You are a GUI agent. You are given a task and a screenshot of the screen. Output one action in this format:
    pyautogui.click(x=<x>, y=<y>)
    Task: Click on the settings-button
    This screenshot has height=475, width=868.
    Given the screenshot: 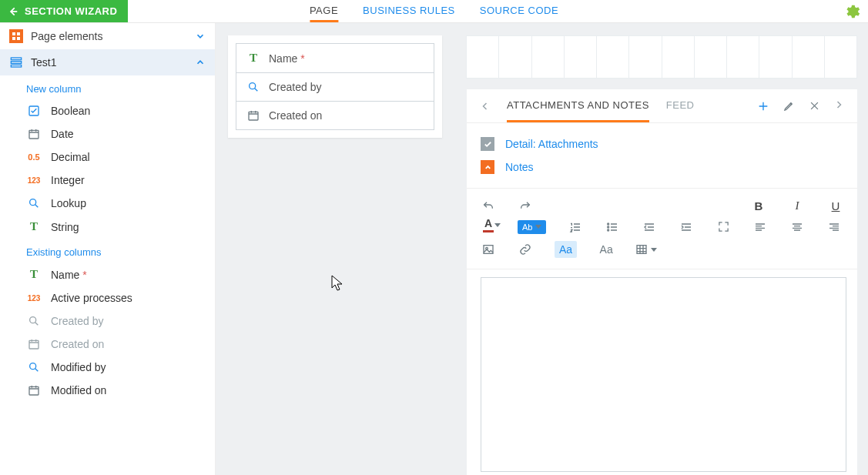 What is the action you would take?
    pyautogui.click(x=852, y=12)
    